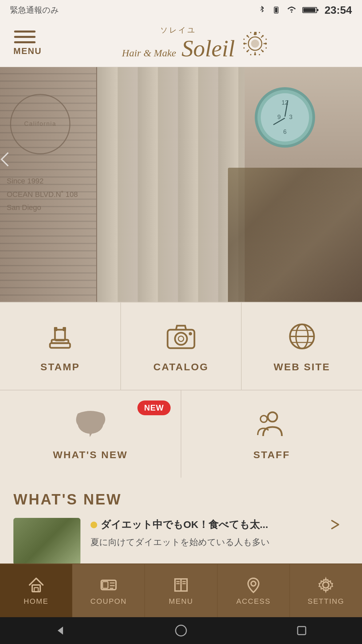 This screenshot has height=644, width=362. I want to click on new-badge: NEW, so click(154, 408).